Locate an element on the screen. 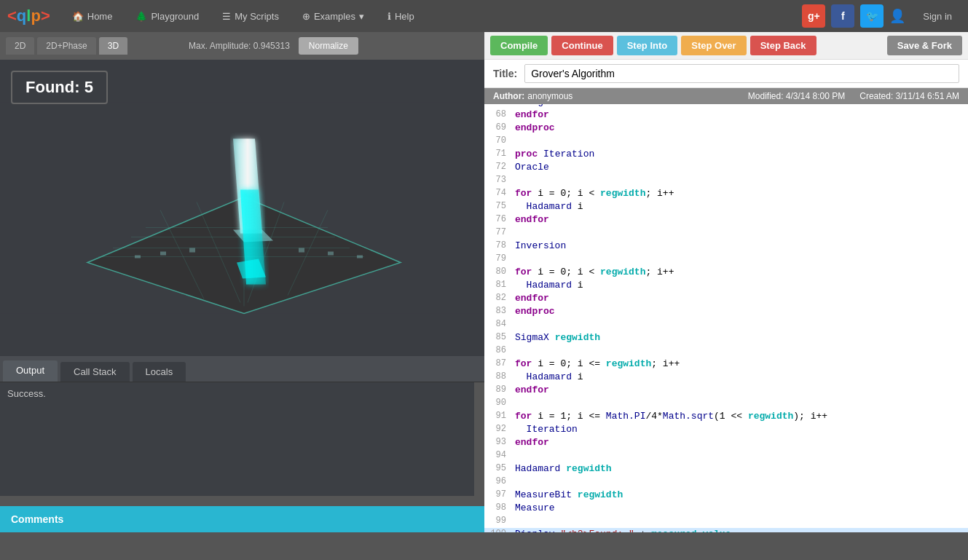  continue-btn: Continue is located at coordinates (582, 45).